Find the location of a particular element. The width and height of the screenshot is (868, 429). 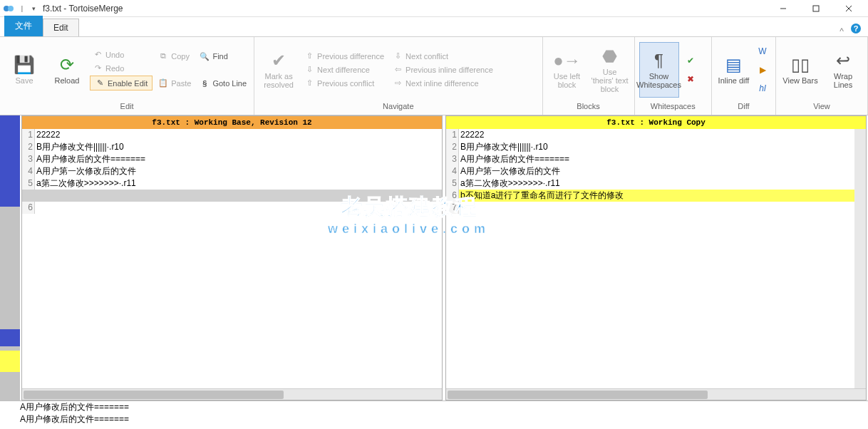

prev-diff-button: ⇧Previous difference is located at coordinates (344, 56).